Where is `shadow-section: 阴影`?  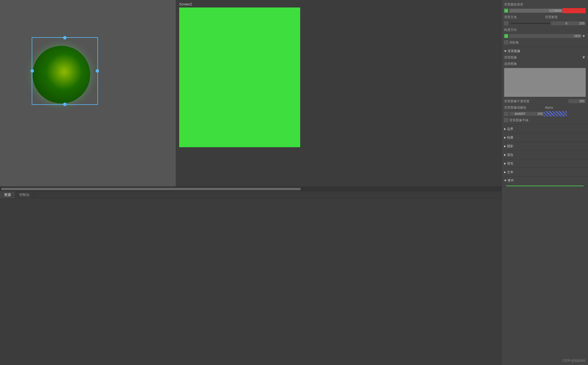
shadow-section: 阴影 is located at coordinates (545, 146).